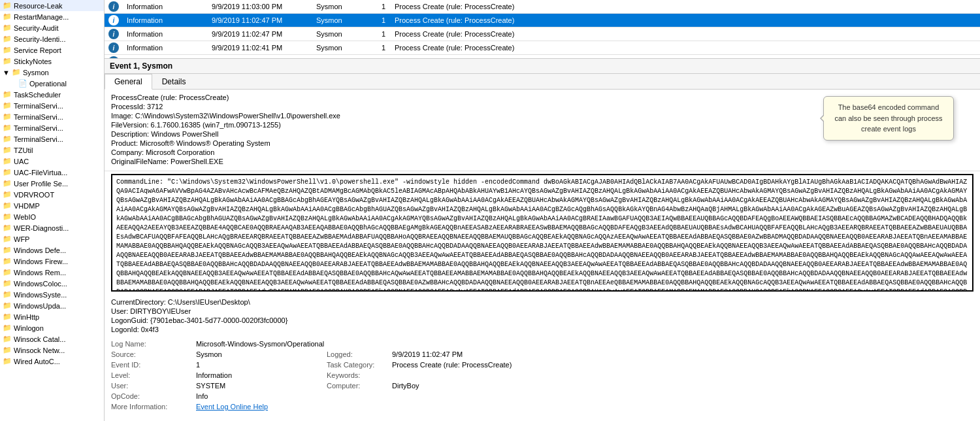 The height and width of the screenshot is (421, 980). What do you see at coordinates (52, 217) in the screenshot?
I see `sidebar-item-webio: 📁 WebIO` at bounding box center [52, 217].